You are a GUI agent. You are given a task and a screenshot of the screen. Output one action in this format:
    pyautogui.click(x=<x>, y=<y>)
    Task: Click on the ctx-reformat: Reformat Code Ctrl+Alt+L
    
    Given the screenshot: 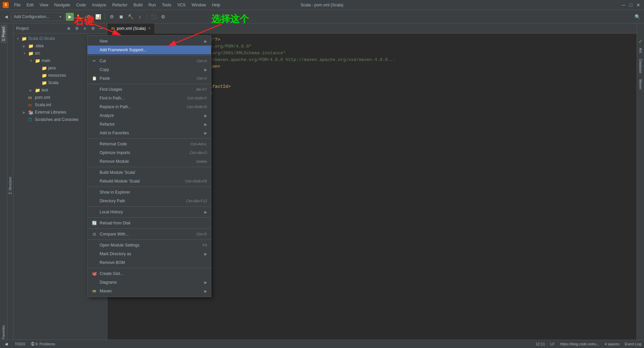 What is the action you would take?
    pyautogui.click(x=149, y=144)
    